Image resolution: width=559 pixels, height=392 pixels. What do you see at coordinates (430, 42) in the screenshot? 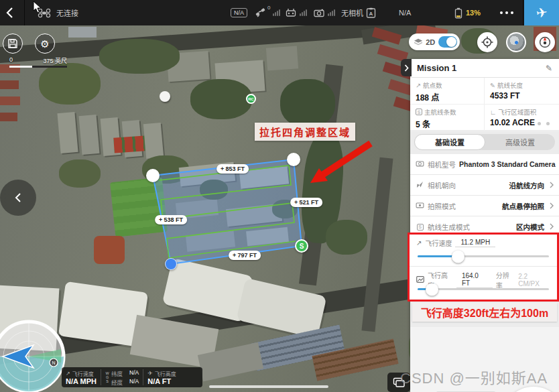
I see `2d-label: 2D` at bounding box center [430, 42].